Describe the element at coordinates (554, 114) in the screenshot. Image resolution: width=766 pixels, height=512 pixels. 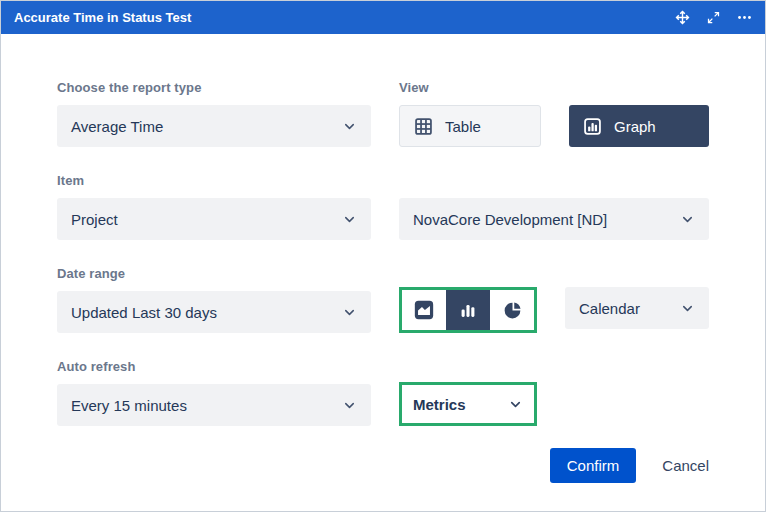
I see `field-view: View Table Graph` at that location.